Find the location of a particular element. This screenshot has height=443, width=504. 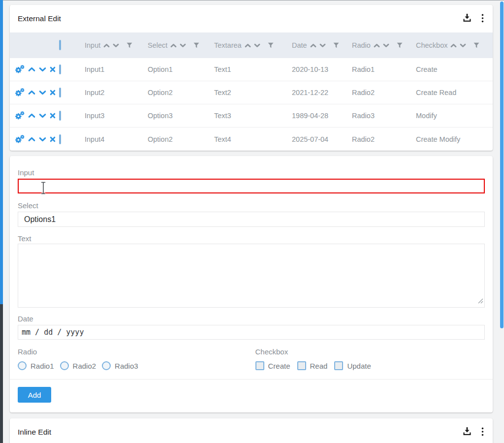

download-icon is located at coordinates (467, 19).